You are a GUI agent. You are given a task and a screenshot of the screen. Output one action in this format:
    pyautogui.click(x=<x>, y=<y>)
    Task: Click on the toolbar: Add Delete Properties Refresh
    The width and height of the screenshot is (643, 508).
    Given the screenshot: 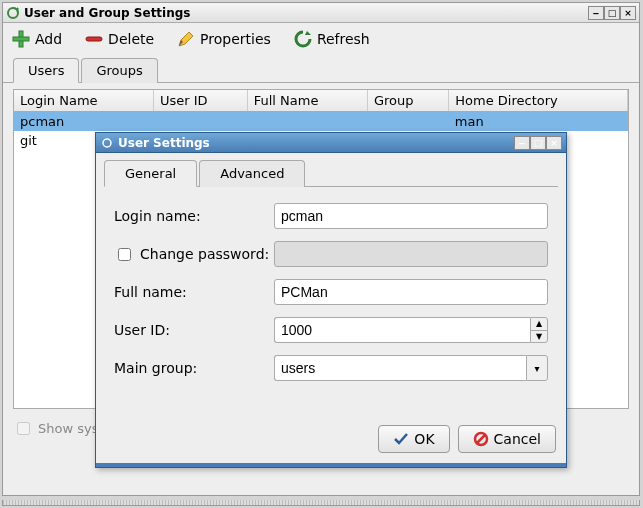 What is the action you would take?
    pyautogui.click(x=321, y=39)
    